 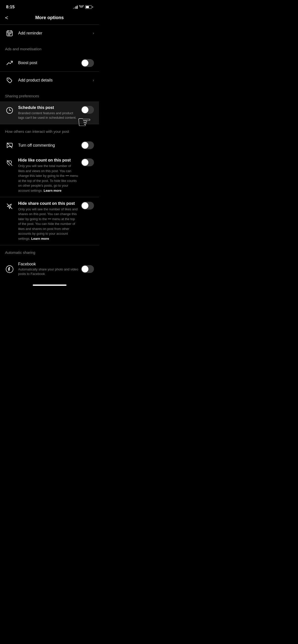 What do you see at coordinates (93, 33) in the screenshot?
I see `chevron-right-icon: ›` at bounding box center [93, 33].